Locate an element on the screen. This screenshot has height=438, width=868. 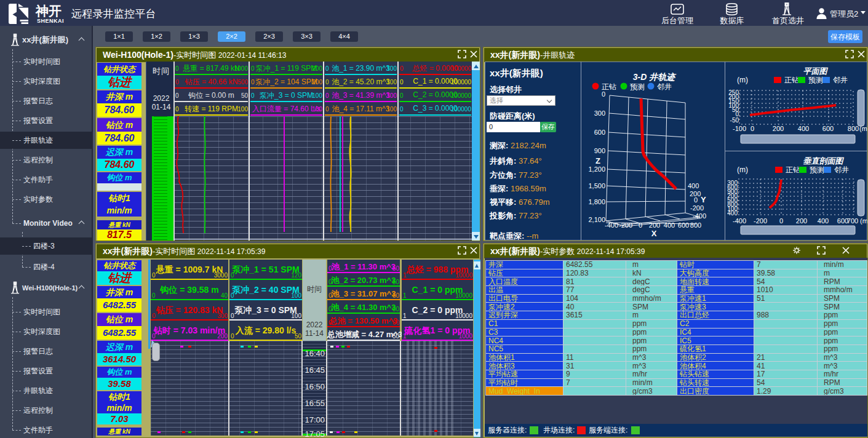
svg-text: 垂直剖面图 is located at coordinates (824, 161).